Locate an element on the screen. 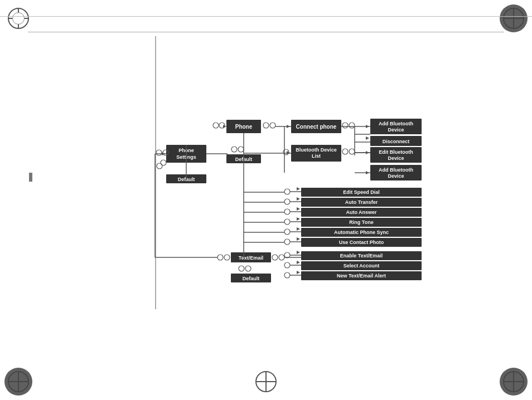 This screenshot has height=400, width=532. svg-text: List is located at coordinates (316, 156).